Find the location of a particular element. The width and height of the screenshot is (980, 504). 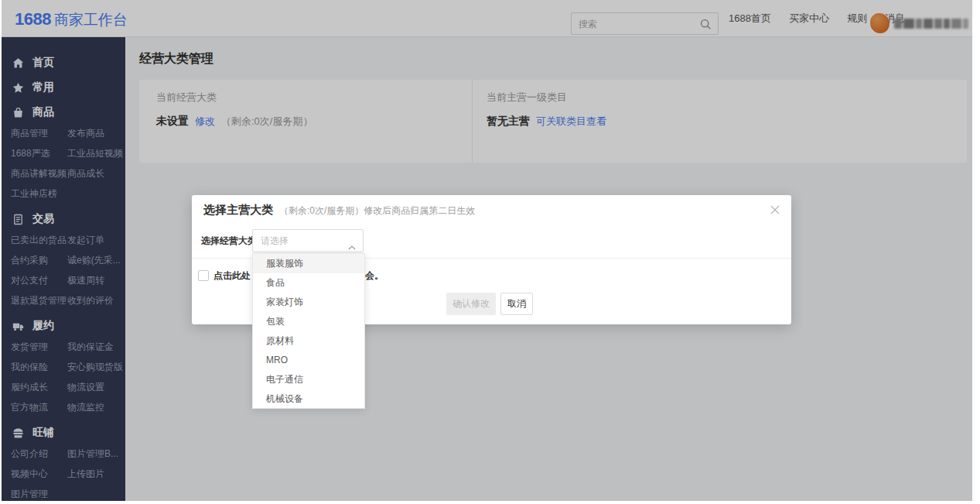

dropdown-option: 原材料 is located at coordinates (309, 341).